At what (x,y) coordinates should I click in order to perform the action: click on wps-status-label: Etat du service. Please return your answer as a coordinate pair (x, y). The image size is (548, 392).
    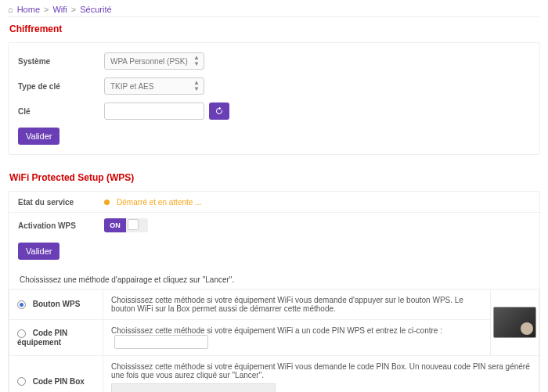
    Looking at the image, I should click on (61, 202).